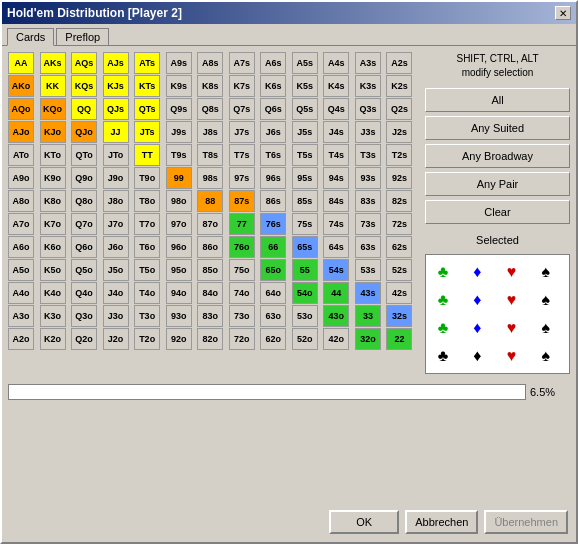 The image size is (578, 544). I want to click on grid-cell: 72o, so click(242, 339).